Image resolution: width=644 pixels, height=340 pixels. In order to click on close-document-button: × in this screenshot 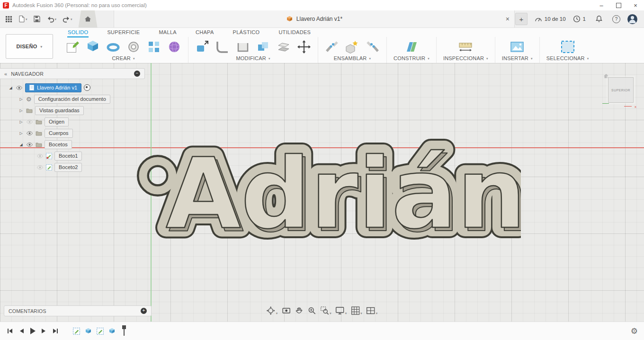, I will do `click(508, 19)`.